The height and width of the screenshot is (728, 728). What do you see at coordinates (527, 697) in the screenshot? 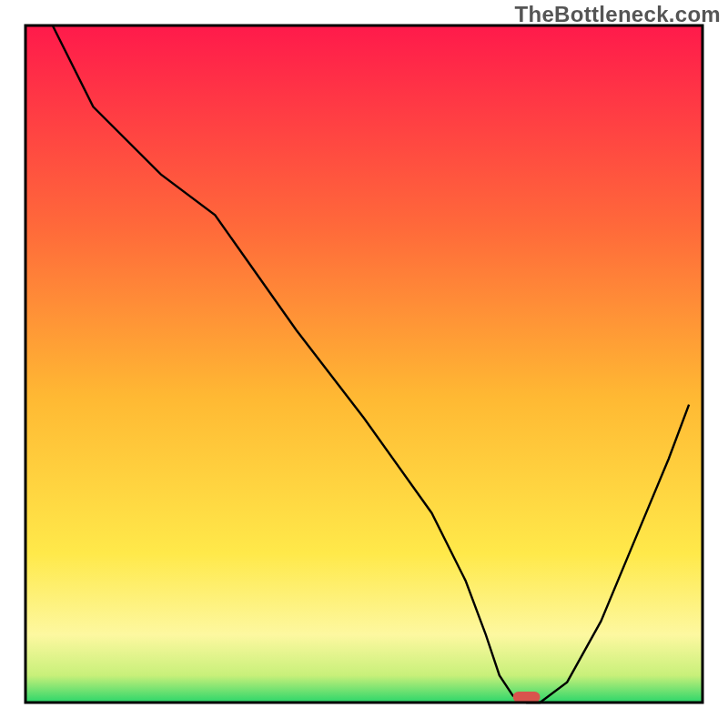
I see `optimal-marker` at bounding box center [527, 697].